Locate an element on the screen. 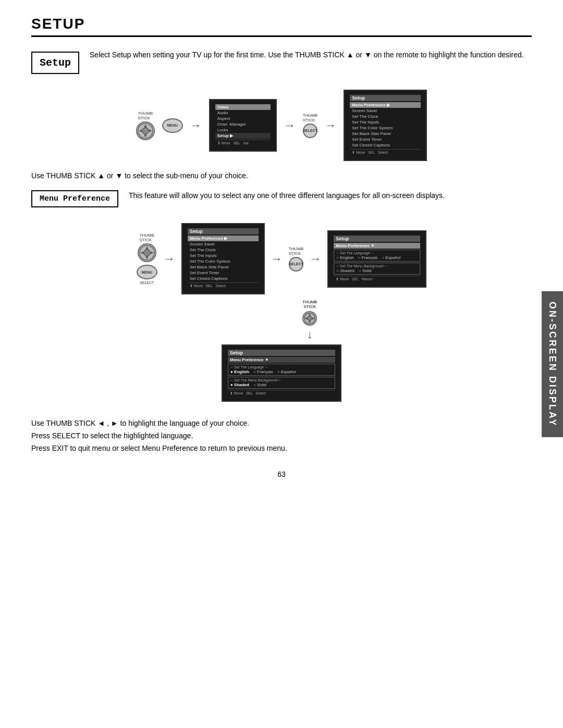 The height and width of the screenshot is (728, 563). intro-text: Select Setup when setting your TV up for… is located at coordinates (311, 55).